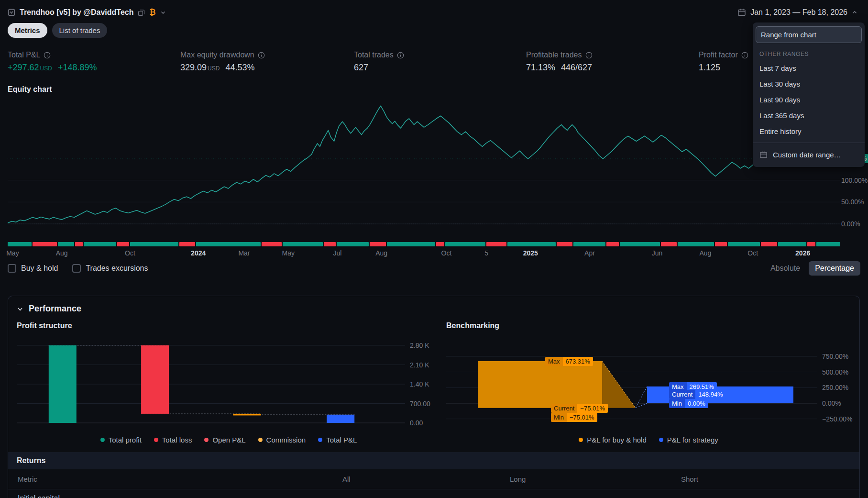  I want to click on tab-metrics: Metrics, so click(28, 31).